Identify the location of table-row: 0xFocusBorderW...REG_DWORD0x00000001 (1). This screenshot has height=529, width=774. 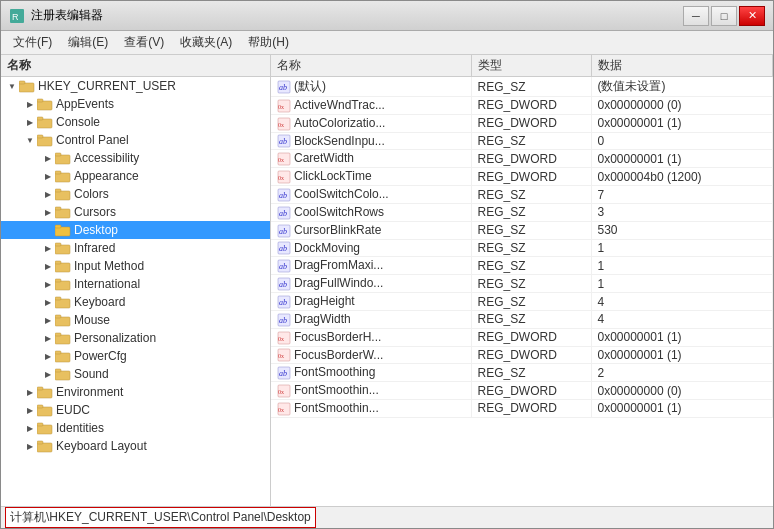
(522, 355).